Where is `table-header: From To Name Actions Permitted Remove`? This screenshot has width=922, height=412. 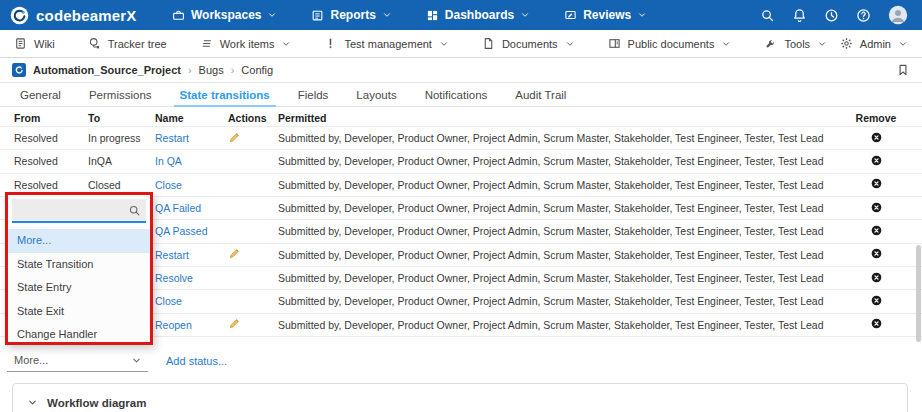
table-header: From To Name Actions Permitted Remove is located at coordinates (461, 118).